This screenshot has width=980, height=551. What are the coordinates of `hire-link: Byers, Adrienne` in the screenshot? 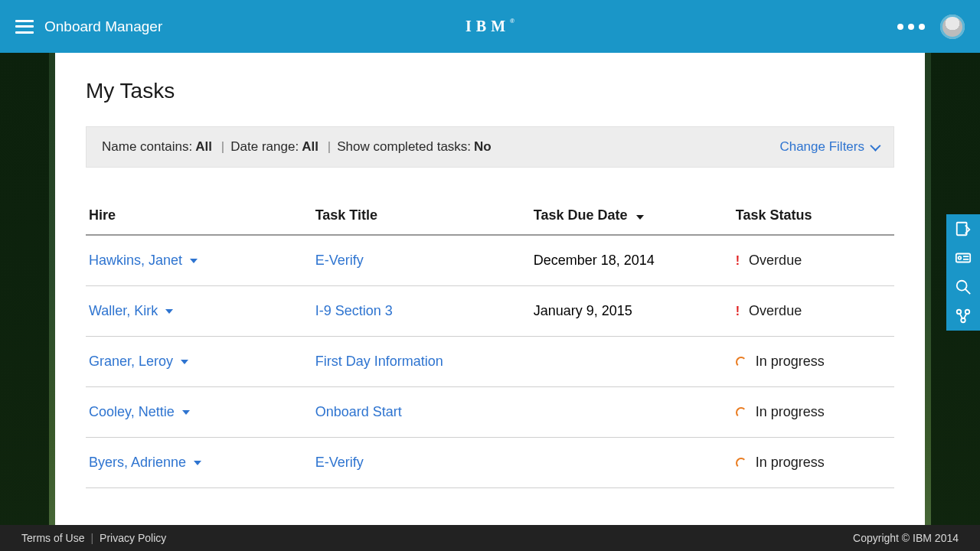 It's located at (145, 462).